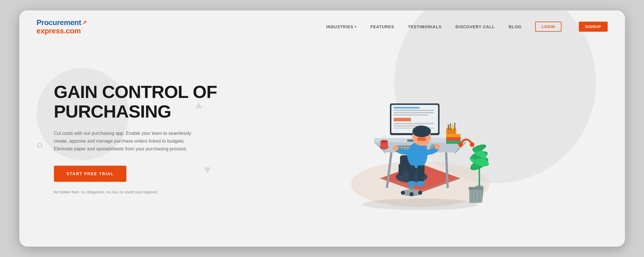  I want to click on hero-content: GAIN CONTROL OF PURCHASING Cut costs wit…, so click(143, 138).